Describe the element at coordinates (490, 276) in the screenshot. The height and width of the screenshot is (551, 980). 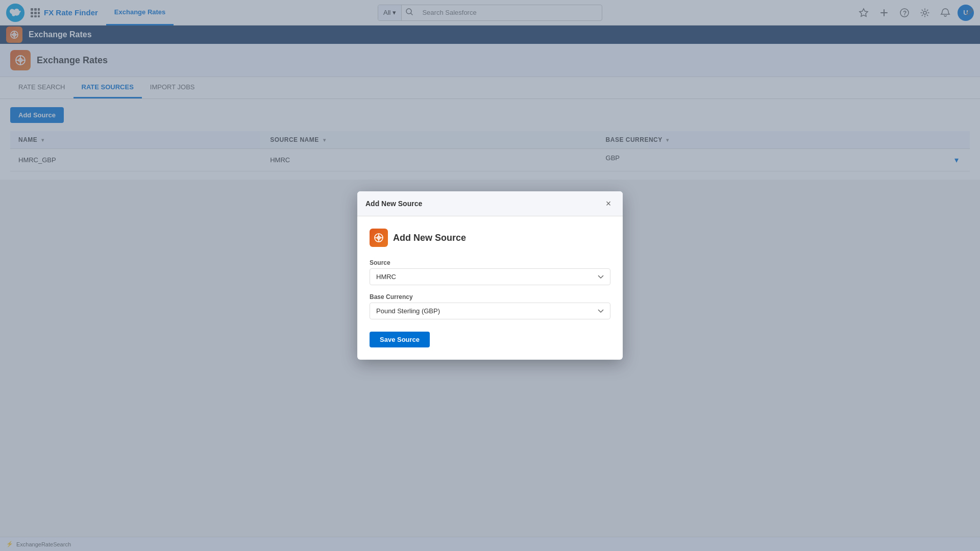
I see `add-new-source-modal: Add New Source × Add New Source Source` at that location.